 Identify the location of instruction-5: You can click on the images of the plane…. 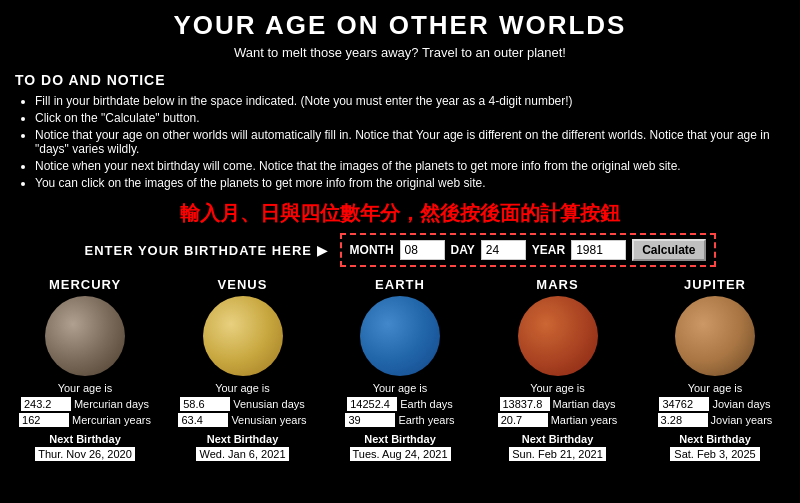
(410, 183).